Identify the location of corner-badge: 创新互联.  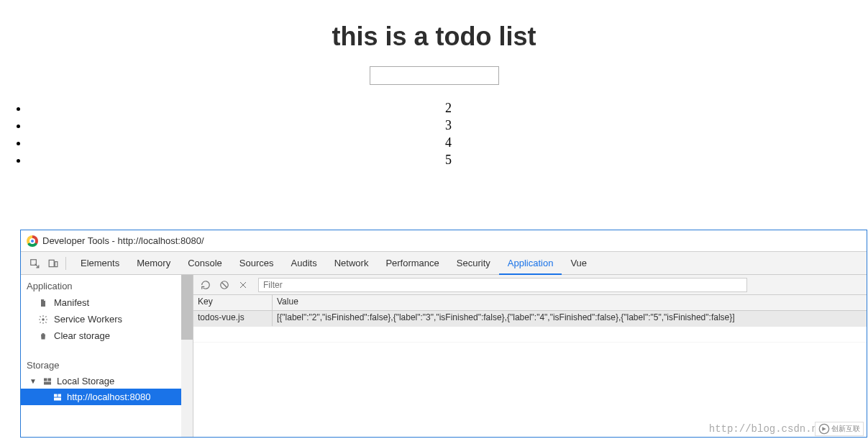
(839, 429).